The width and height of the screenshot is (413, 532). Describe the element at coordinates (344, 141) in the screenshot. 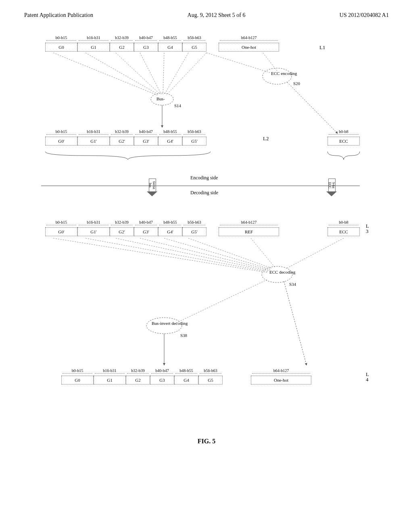

I see `l2-ecc: ECC` at that location.